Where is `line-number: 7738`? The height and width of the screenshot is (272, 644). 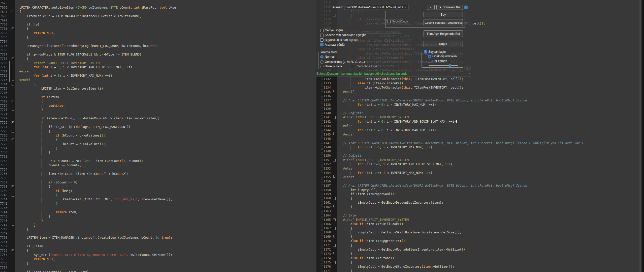 line-number: 7738 is located at coordinates (4, 187).